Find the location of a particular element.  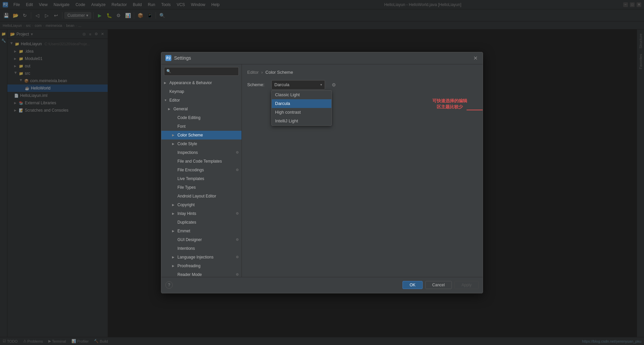

modal-close-button: ✕ is located at coordinates (475, 58).